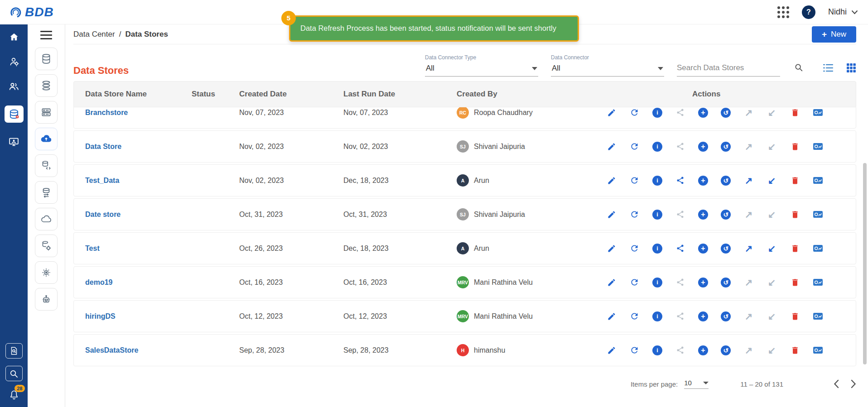 This screenshot has width=868, height=407. Describe the element at coordinates (465, 350) in the screenshot. I see `table-row: SalesDataStore Sep, 28, 2023 Sep, 28, 20…` at that location.